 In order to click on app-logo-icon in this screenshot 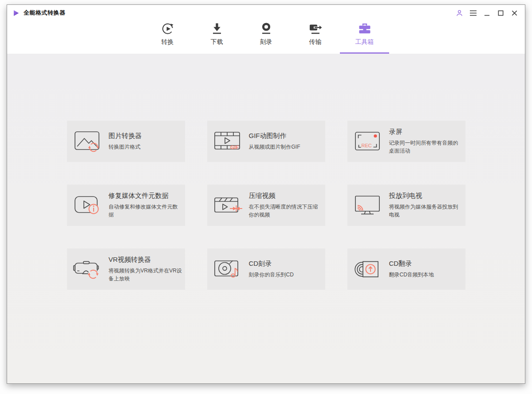, I will do `click(16, 13)`.